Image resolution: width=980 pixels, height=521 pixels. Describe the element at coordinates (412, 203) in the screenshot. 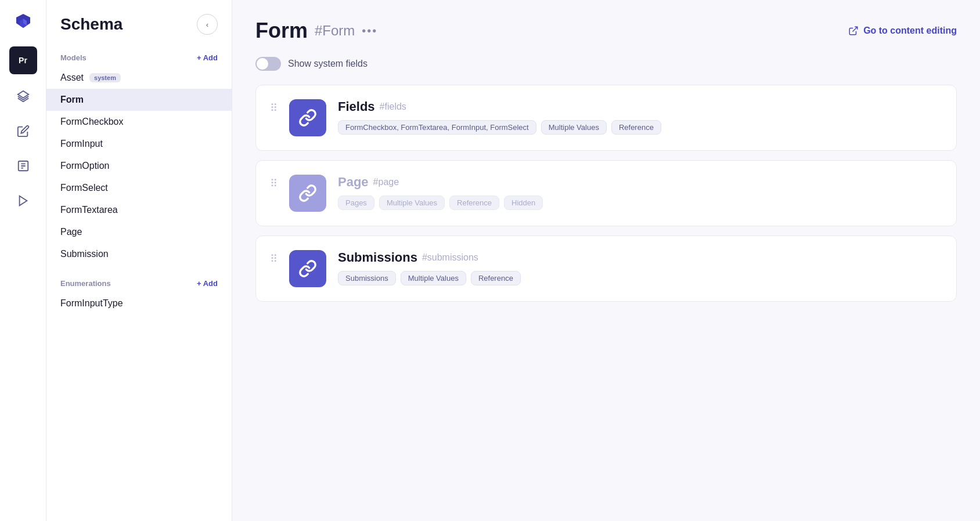

I see `tag-multiple-values-page: Multiple Values` at that location.